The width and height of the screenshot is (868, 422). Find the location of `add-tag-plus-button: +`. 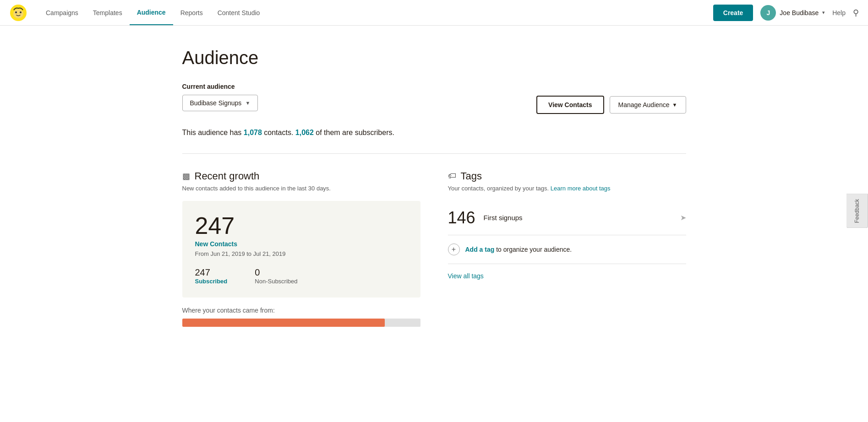

add-tag-plus-button: + is located at coordinates (454, 249).